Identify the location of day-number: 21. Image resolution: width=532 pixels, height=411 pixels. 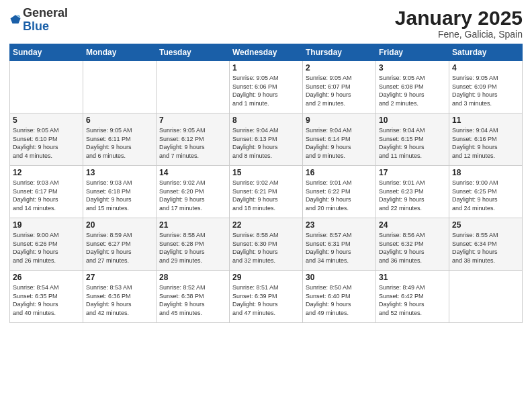
(193, 225).